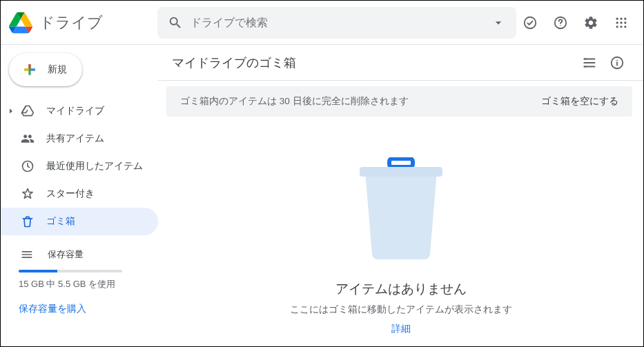 The width and height of the screenshot is (644, 347). I want to click on sidebar-item-recent: 最近使用したアイテム, so click(79, 166).